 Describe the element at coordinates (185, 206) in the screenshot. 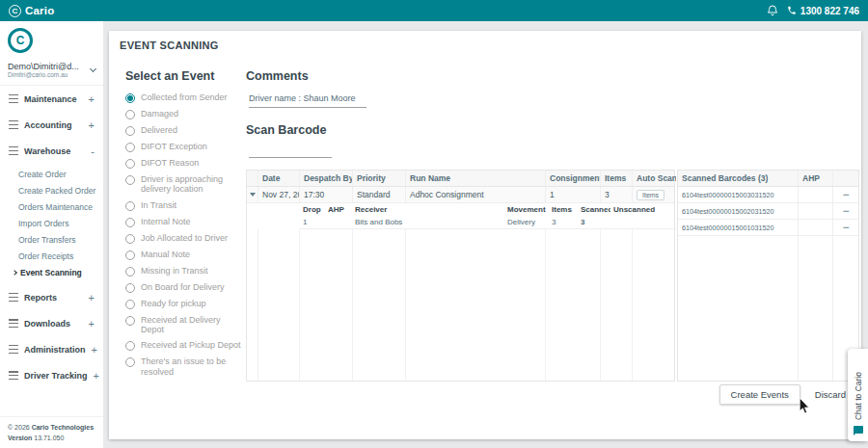

I see `radio-in-transit: In Transit` at that location.